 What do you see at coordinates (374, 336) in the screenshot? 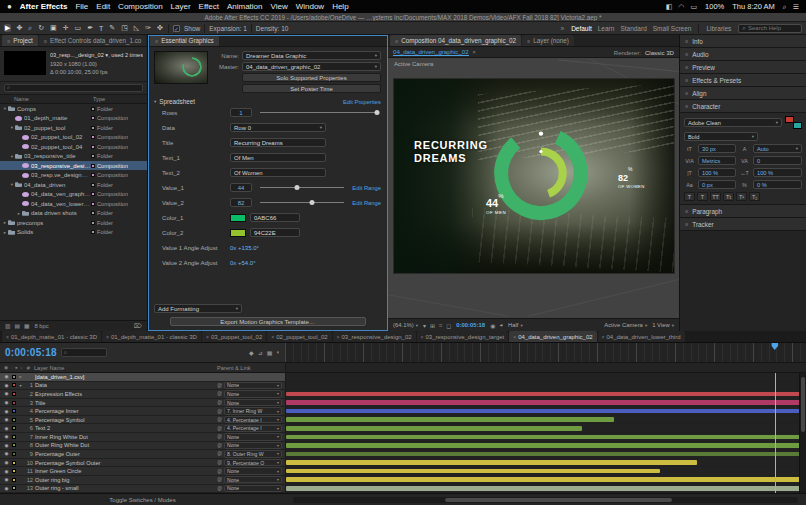
I see `timeline-tab: ×03_responsive_design_02` at bounding box center [374, 336].